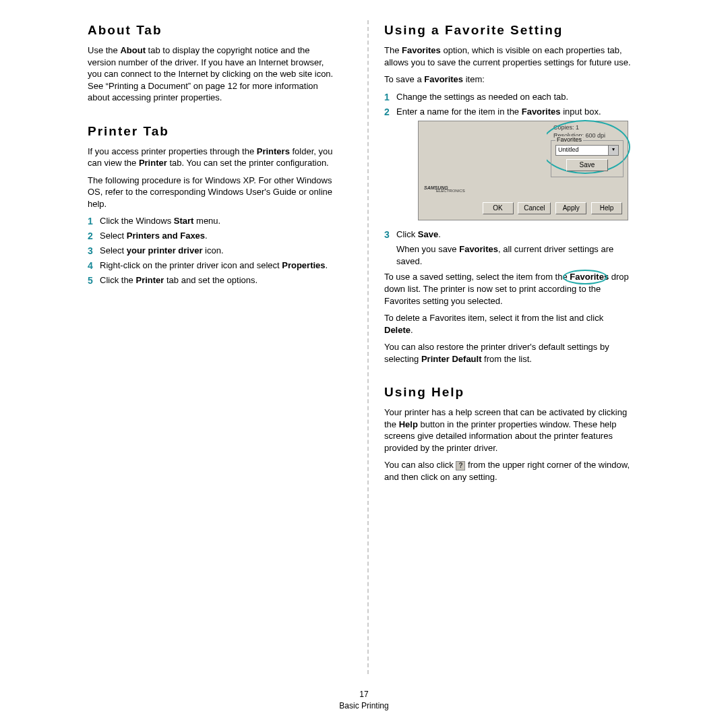  What do you see at coordinates (515, 97) in the screenshot?
I see `text: Change the settings as needed on each ta…` at bounding box center [515, 97].